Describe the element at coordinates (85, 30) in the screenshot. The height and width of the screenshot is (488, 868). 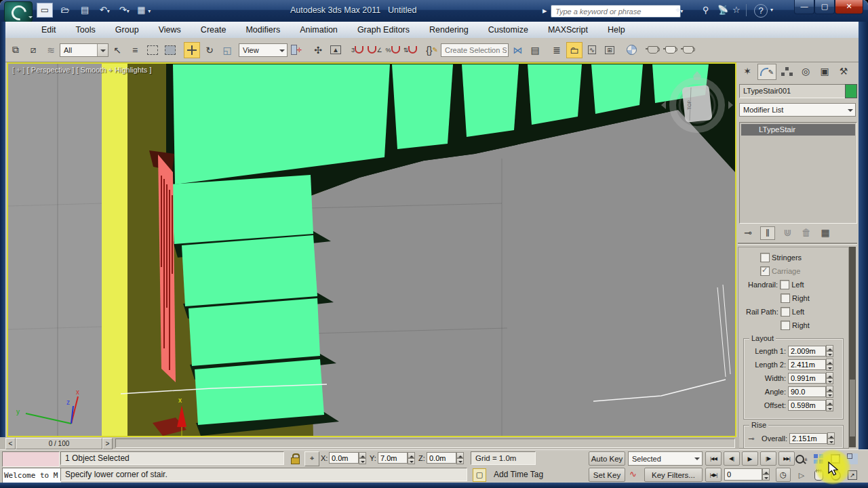
I see `menu-tools: Tools` at that location.